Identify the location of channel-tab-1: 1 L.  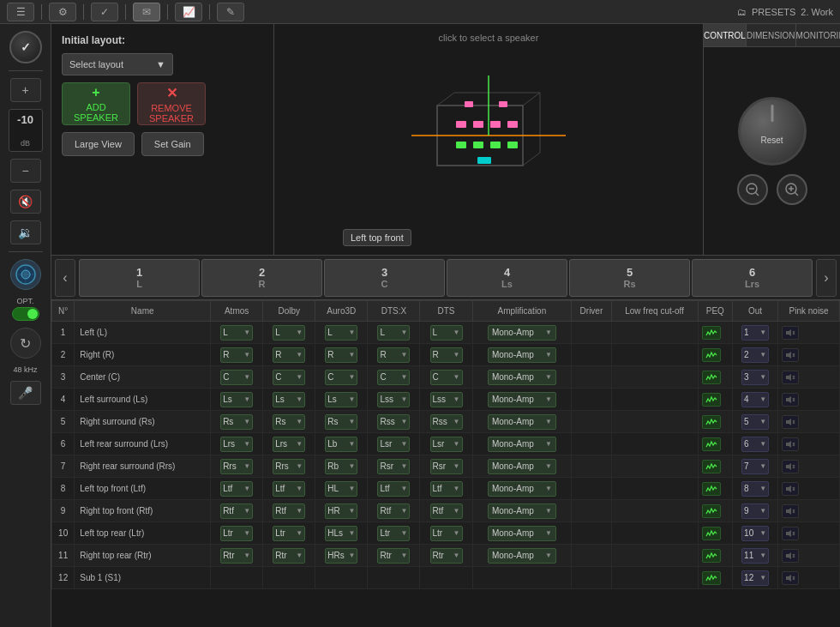
(139, 278).